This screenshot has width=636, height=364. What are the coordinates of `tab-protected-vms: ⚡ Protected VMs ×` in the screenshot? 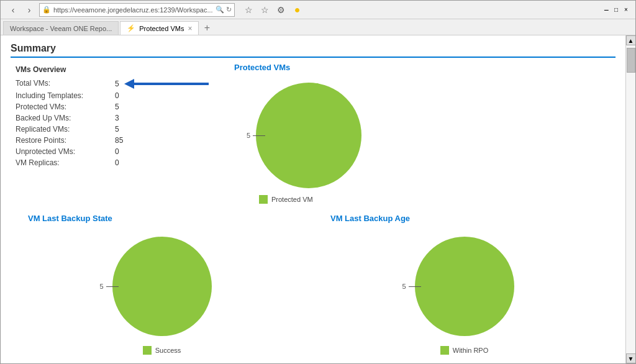 It's located at (159, 28).